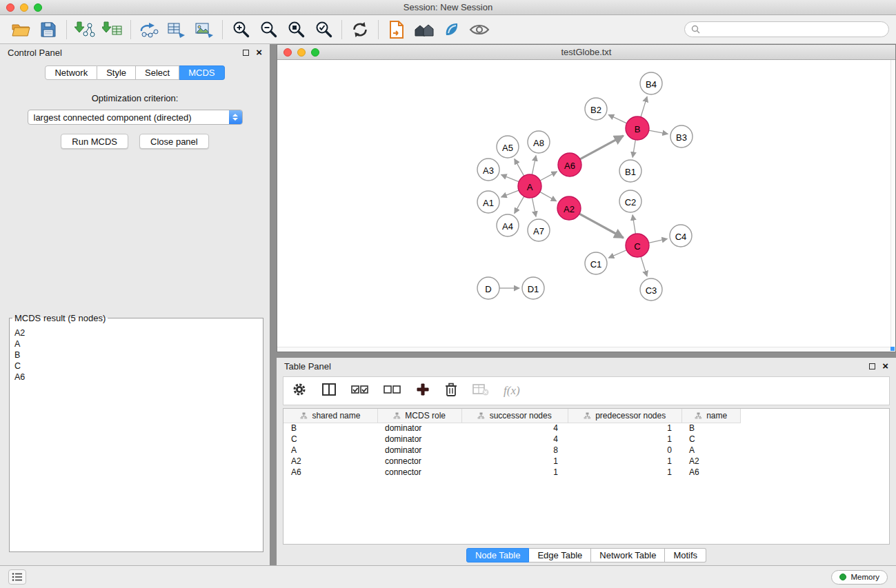  What do you see at coordinates (617, 119) in the screenshot?
I see `edge-B-B2` at bounding box center [617, 119].